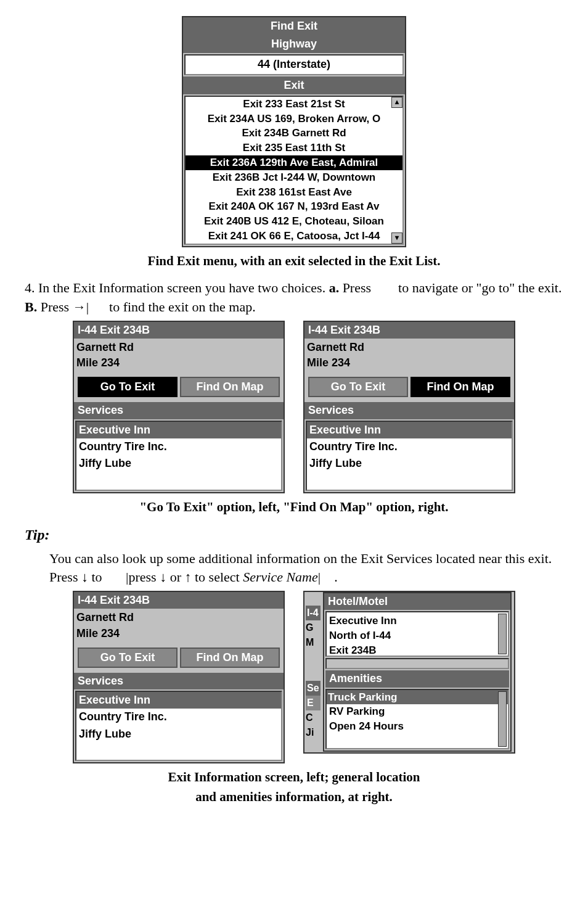  I want to click on list-item: Exit 233 East 21st St, so click(294, 104).